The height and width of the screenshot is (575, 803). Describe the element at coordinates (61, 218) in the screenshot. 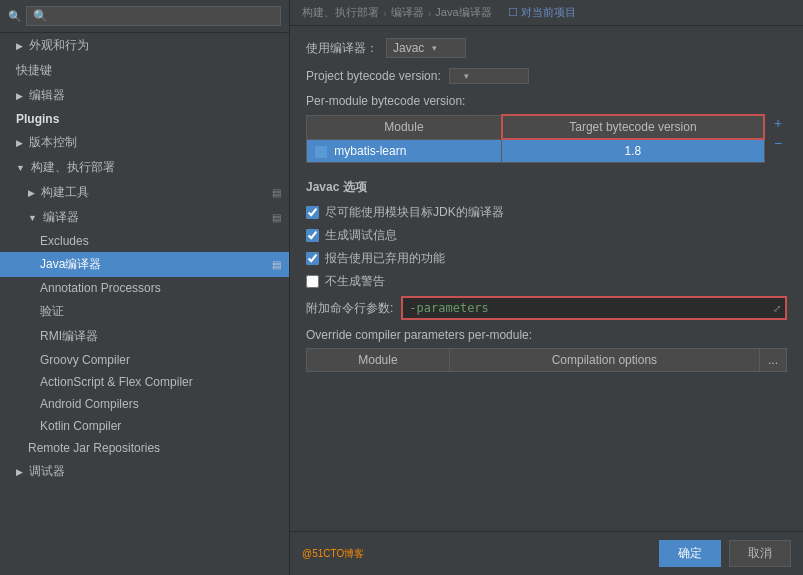

I see `sidebar-item-label: 编译器` at that location.